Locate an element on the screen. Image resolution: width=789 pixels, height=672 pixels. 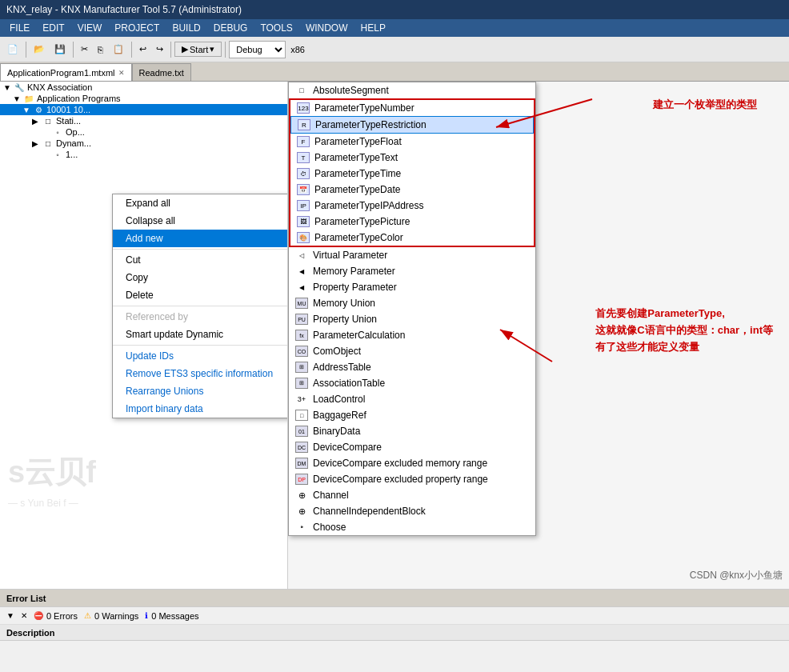
sub-dc-excl-prop: DP DeviceCompare excluded property range is located at coordinates (412, 479).